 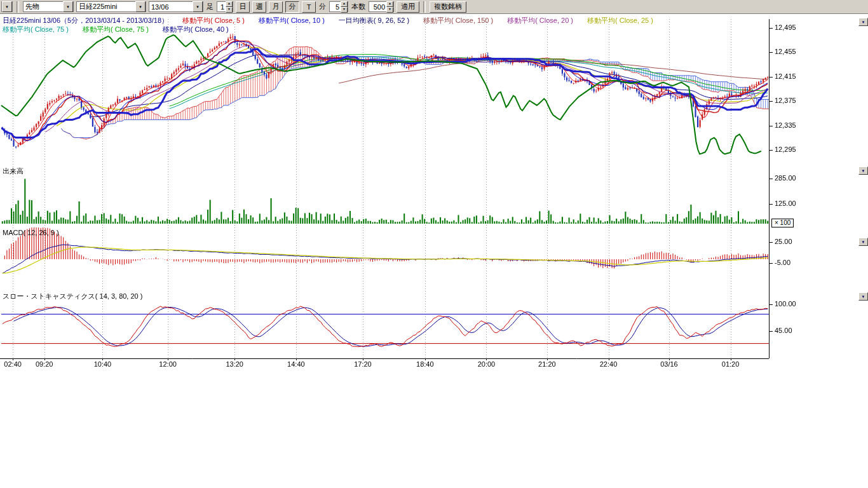 I want to click on macd-pane-scroll-down-button: ▼, so click(x=863, y=241).